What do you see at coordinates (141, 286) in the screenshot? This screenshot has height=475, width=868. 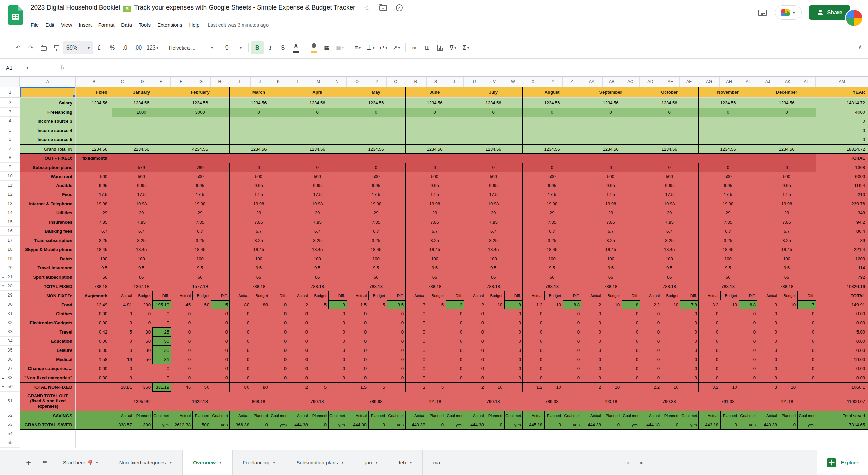 I see `cell: 1367.18` at bounding box center [141, 286].